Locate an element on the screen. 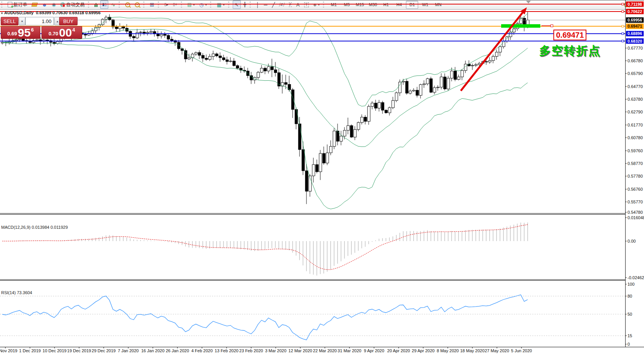  rsi-indicator-label: RSI(14) 73.3604 is located at coordinates (17, 293).